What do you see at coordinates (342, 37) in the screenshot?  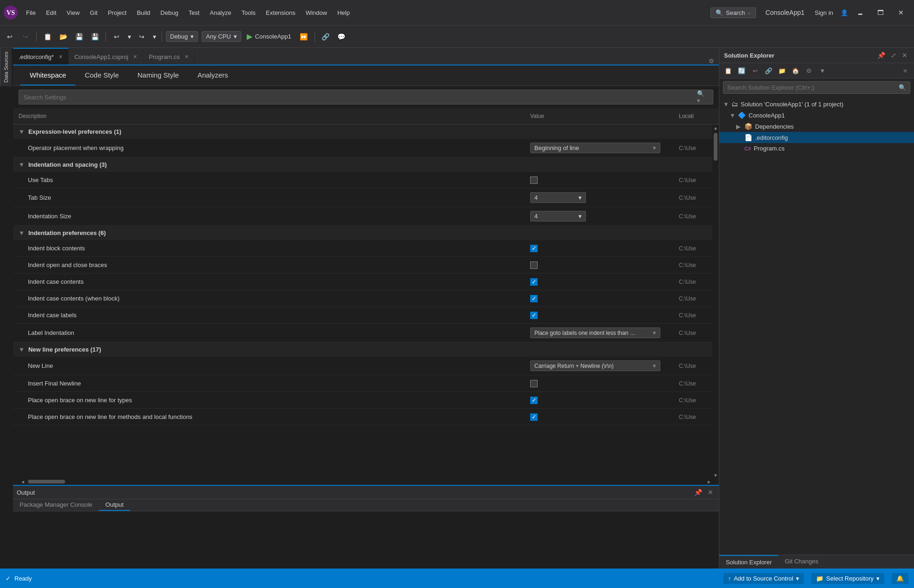 I see `feedback-button: 💬` at bounding box center [342, 37].